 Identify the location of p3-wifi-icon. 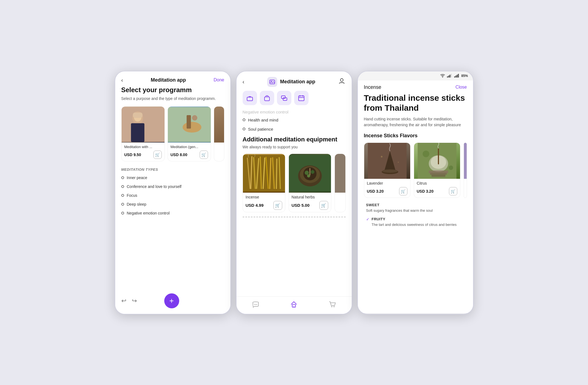
(443, 76).